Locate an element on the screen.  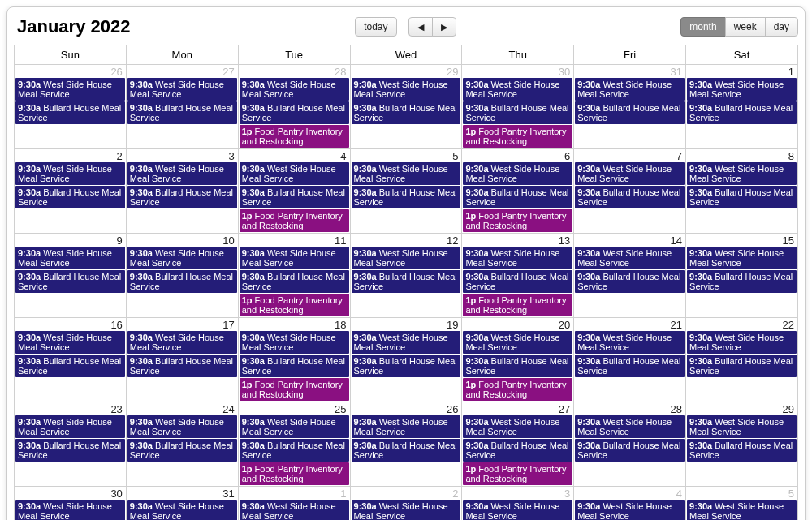
day-cell: 249:30a West Side House Meal Service9:30… is located at coordinates (182, 445).